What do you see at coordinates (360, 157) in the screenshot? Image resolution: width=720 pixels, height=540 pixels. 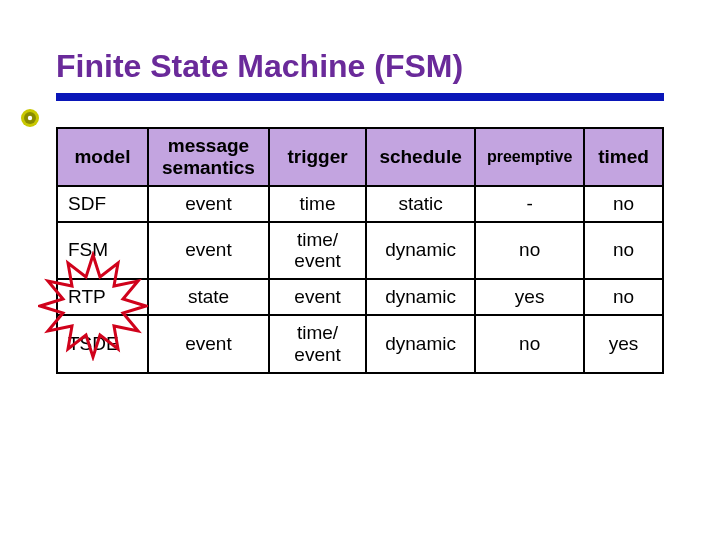 I see `table-header-row: model messagesemantics trigger schedule …` at bounding box center [360, 157].